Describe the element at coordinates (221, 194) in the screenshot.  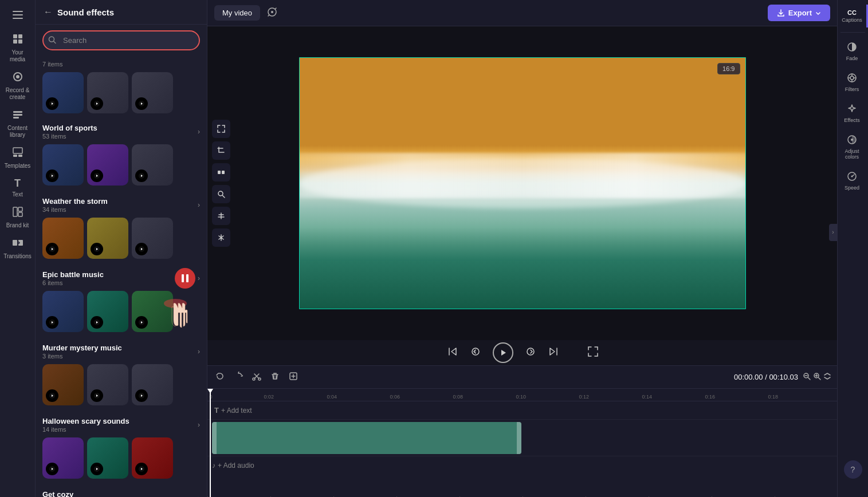
I see `search-zoom-button` at that location.